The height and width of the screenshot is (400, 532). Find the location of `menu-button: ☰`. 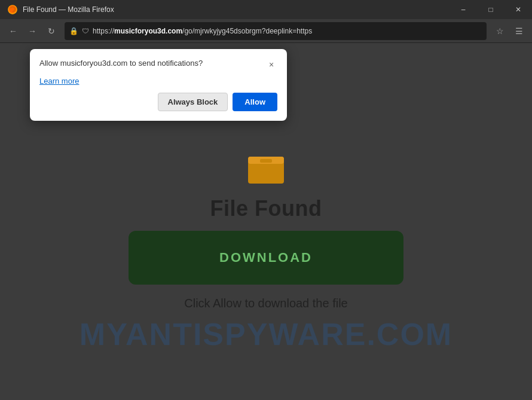

menu-button: ☰ is located at coordinates (519, 31).